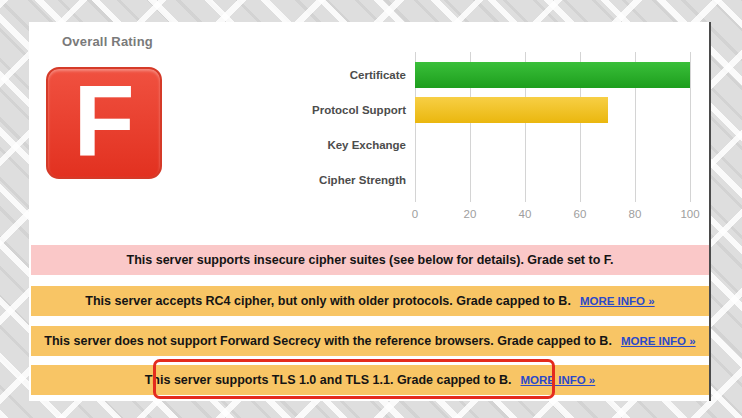  I want to click on alert-banner-insecure-ciphers: This server supports insecure cipher sui…, so click(370, 260).